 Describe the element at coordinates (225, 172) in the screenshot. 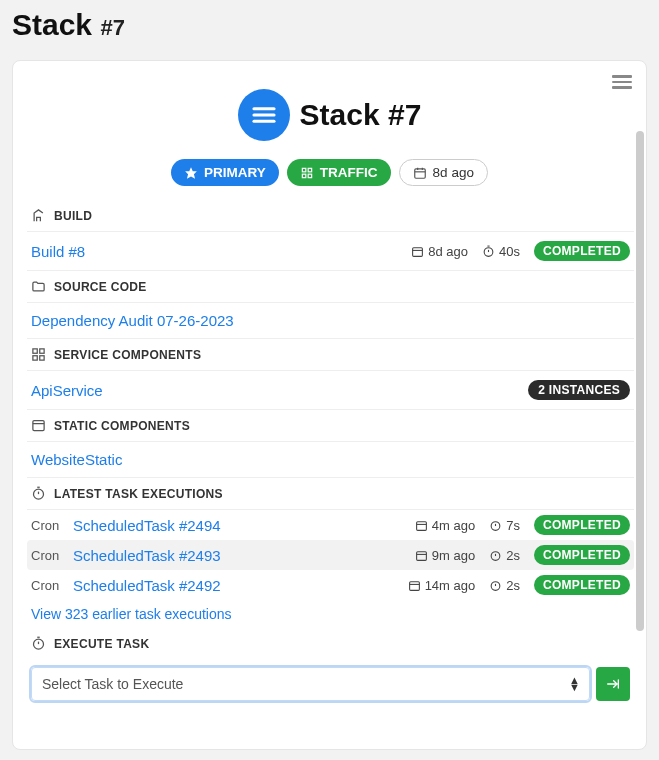

I see `primary-badge: PRIMARY` at that location.